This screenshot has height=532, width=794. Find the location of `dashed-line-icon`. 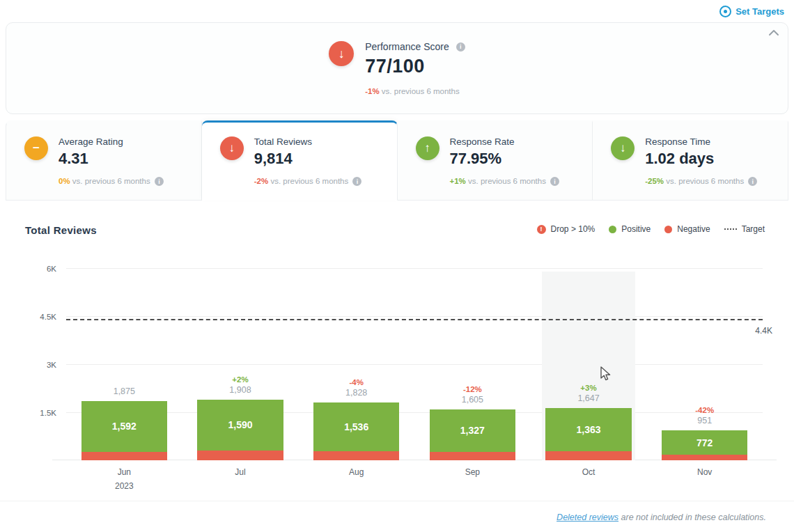

dashed-line-icon is located at coordinates (731, 229).